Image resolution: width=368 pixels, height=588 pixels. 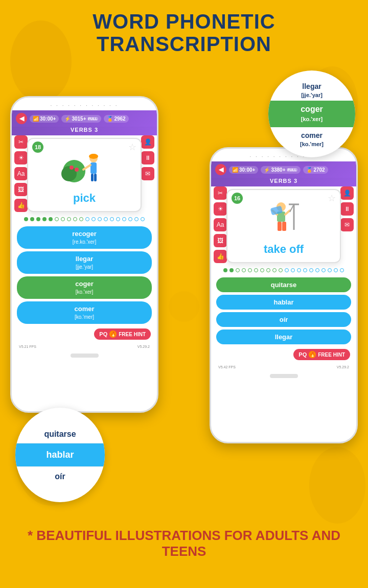 What do you see at coordinates (60, 434) in the screenshot?
I see `circle-left-item-1: quitarse` at bounding box center [60, 434].